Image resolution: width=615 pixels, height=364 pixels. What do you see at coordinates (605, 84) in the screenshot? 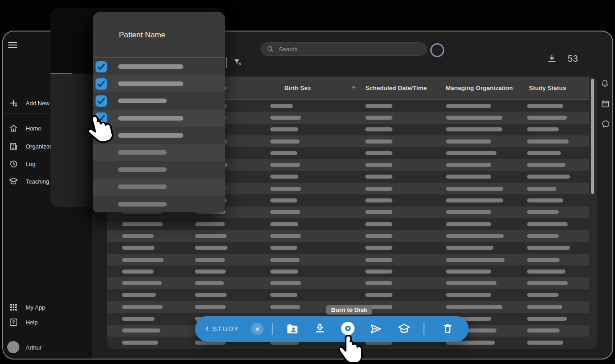
I see `bell-icon` at bounding box center [605, 84].